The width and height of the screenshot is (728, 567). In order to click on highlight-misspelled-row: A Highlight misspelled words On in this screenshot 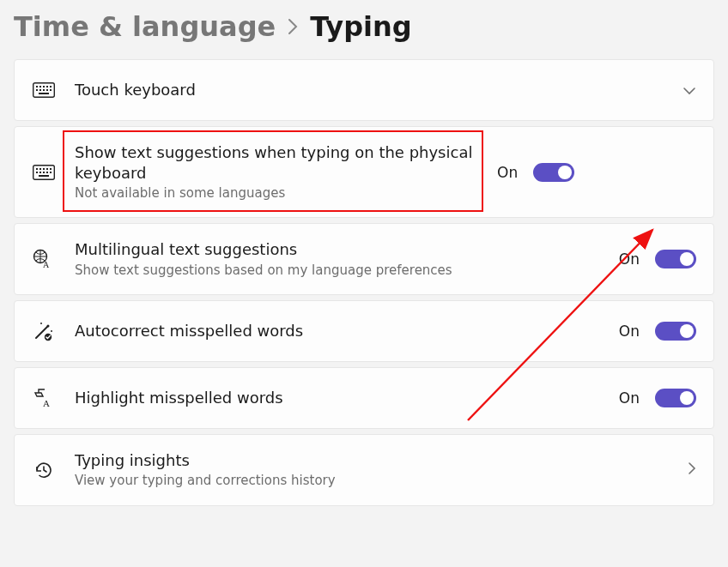, I will do `click(364, 398)`.